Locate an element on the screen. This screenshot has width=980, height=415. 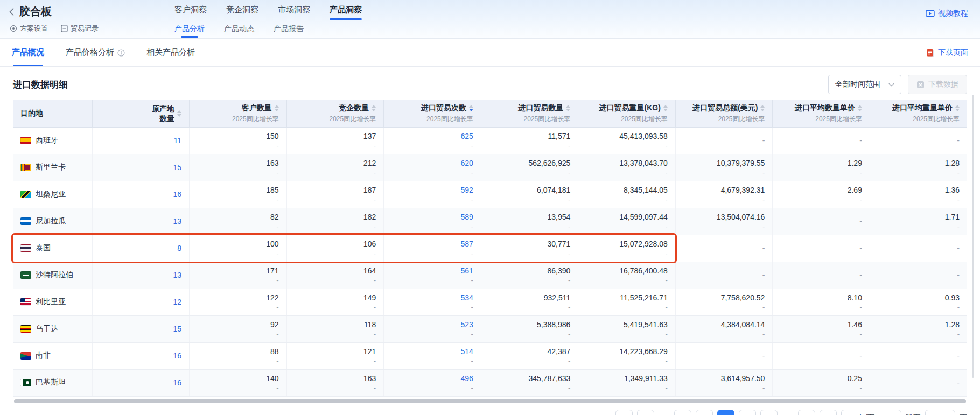
sub-tab-3: 产品报告 is located at coordinates (289, 31).